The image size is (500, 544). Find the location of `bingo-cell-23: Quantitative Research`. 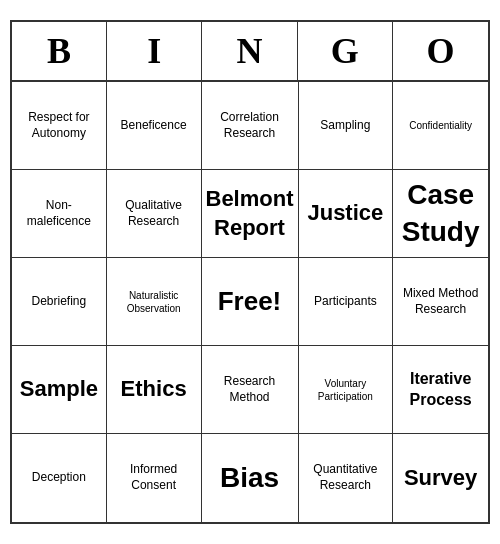

bingo-cell-23: Quantitative Research is located at coordinates (346, 478).